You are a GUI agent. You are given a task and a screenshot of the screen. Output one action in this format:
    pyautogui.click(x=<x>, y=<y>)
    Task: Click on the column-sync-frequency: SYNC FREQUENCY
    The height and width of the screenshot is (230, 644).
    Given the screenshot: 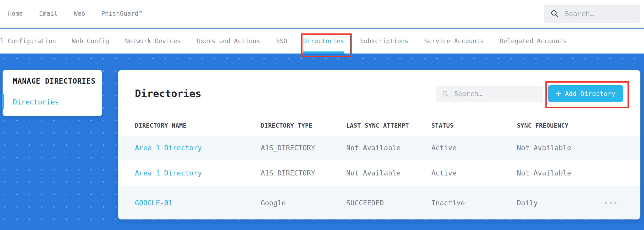 What is the action you would take?
    pyautogui.click(x=560, y=126)
    